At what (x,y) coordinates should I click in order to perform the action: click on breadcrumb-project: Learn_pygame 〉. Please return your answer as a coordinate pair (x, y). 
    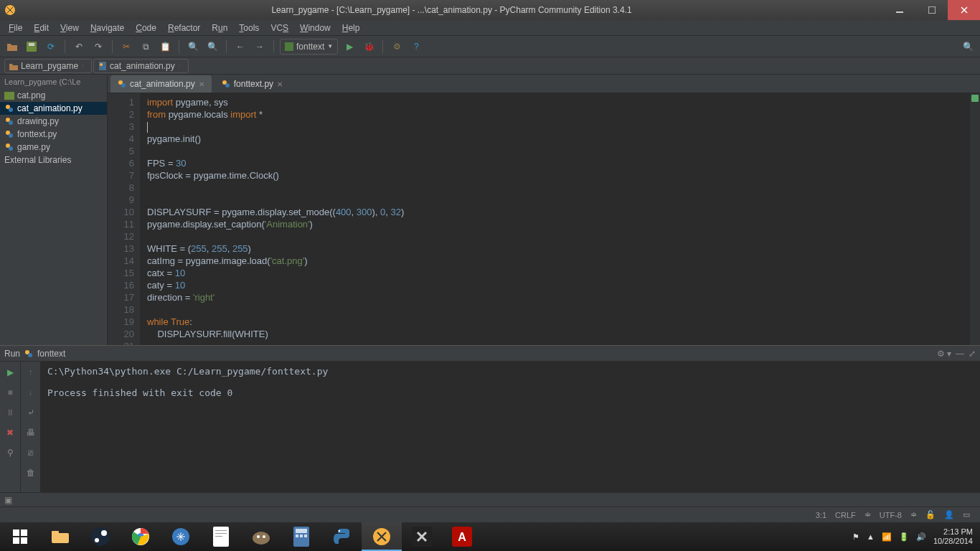
    Looking at the image, I should click on (48, 66).